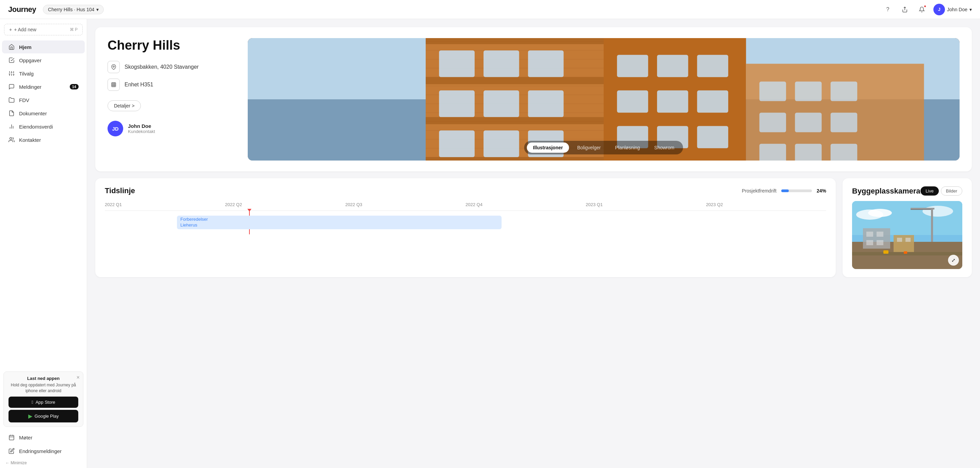 The image size is (980, 468). Describe the element at coordinates (161, 67) in the screenshot. I see `address-text: Skogsbakken, 4020 Stavanger` at that location.